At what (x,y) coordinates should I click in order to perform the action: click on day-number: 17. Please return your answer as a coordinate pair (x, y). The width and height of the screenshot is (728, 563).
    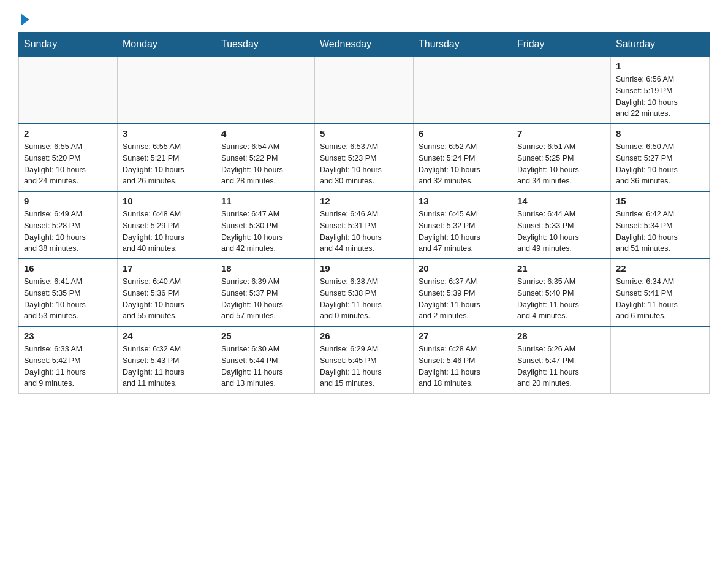
    Looking at the image, I should click on (167, 269).